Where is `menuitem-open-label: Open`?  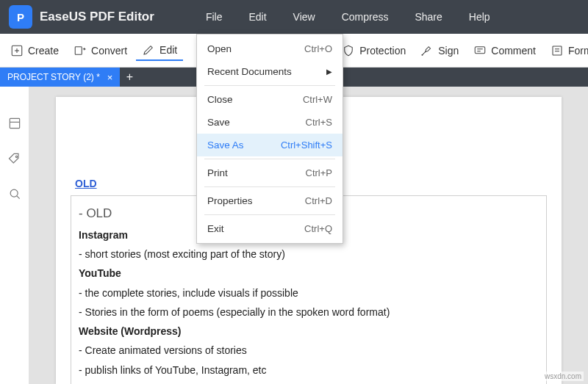 menuitem-open-label: Open is located at coordinates (219, 48).